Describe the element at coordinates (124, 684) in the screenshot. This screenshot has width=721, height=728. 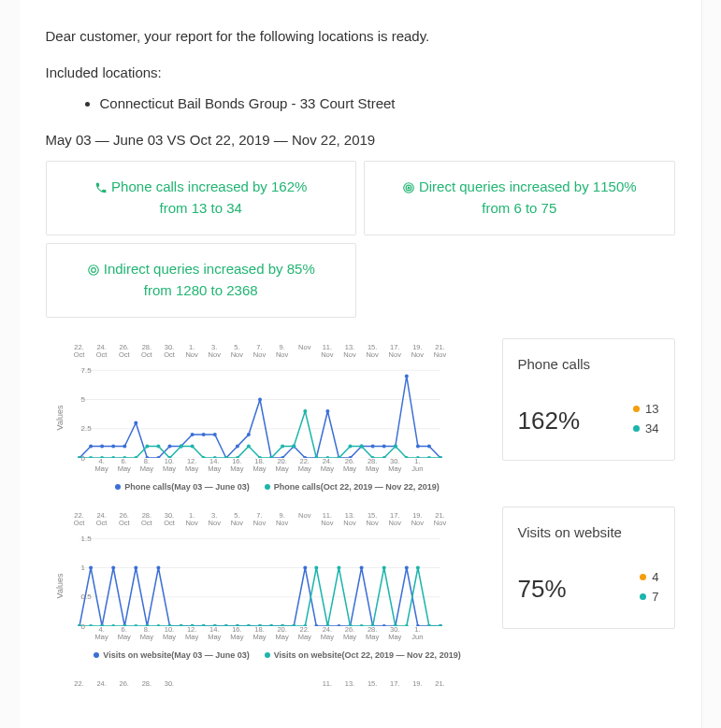
I see `xtick-top: 26.` at that location.